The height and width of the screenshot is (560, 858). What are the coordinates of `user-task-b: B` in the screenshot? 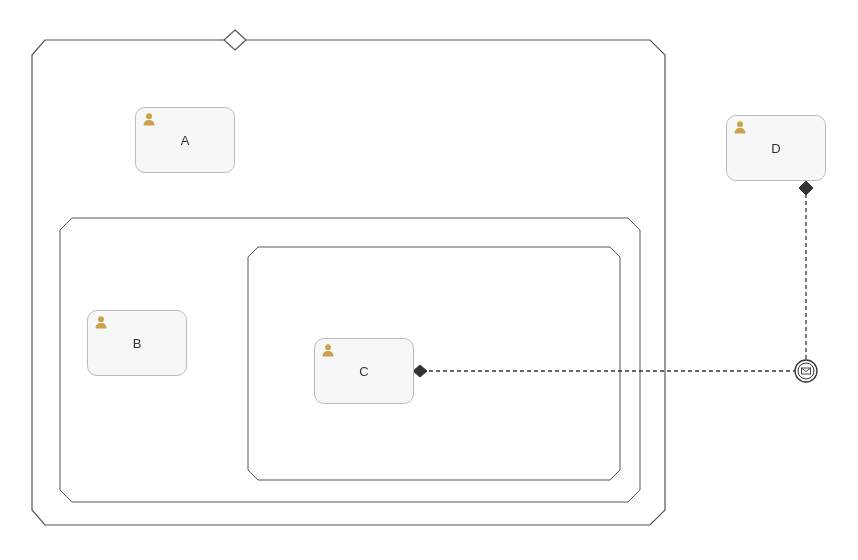 It's located at (137, 343).